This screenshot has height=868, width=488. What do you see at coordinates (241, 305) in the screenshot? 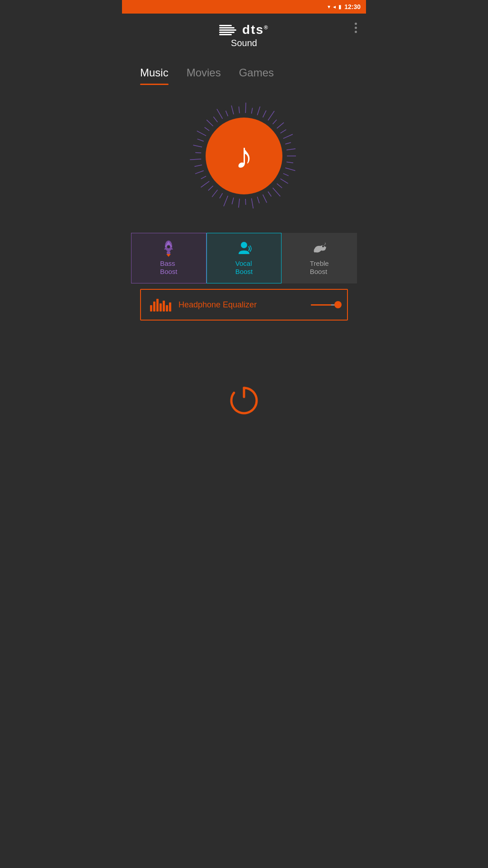
I see `headphone-eq-label: Headphone Equalizer` at bounding box center [241, 305].